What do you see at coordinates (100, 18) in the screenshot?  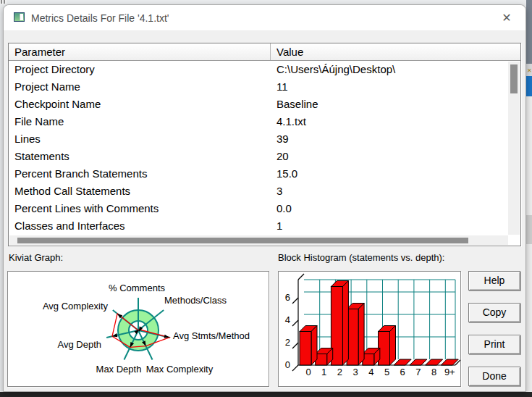 I see `window-title: Metrics Details For File '4.1.txt'` at bounding box center [100, 18].